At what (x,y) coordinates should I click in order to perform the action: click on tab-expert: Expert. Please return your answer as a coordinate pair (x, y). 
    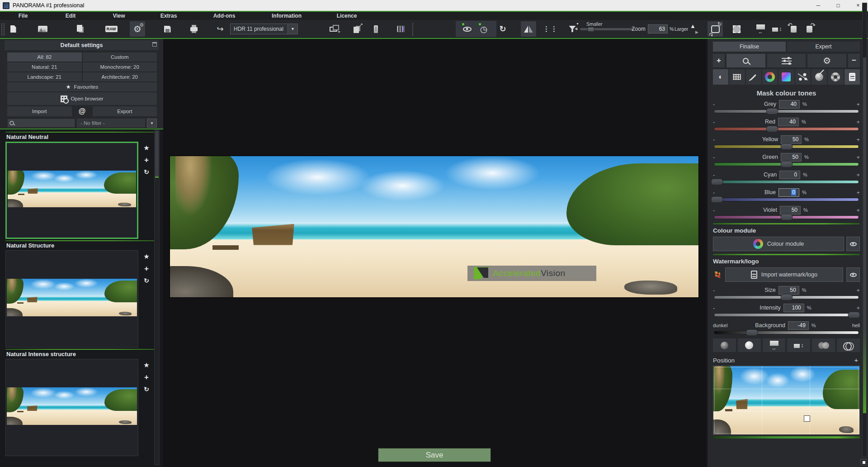
    Looking at the image, I should click on (824, 47).